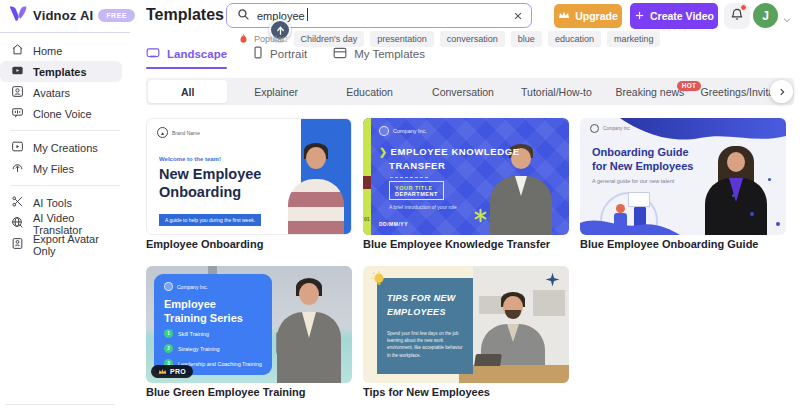 Image resolution: width=800 pixels, height=412 pixels. Describe the element at coordinates (385, 16) in the screenshot. I see `search-input` at that location.